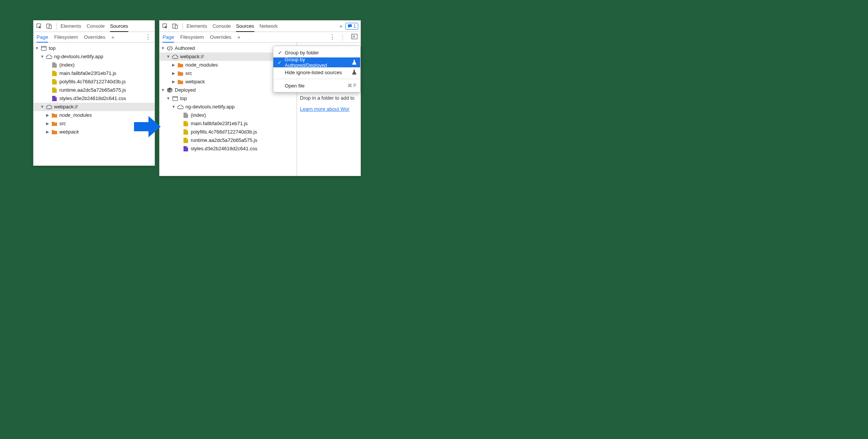 The image size is (868, 439). I want to click on learn-more-link: Learn more about Wor, so click(329, 109).